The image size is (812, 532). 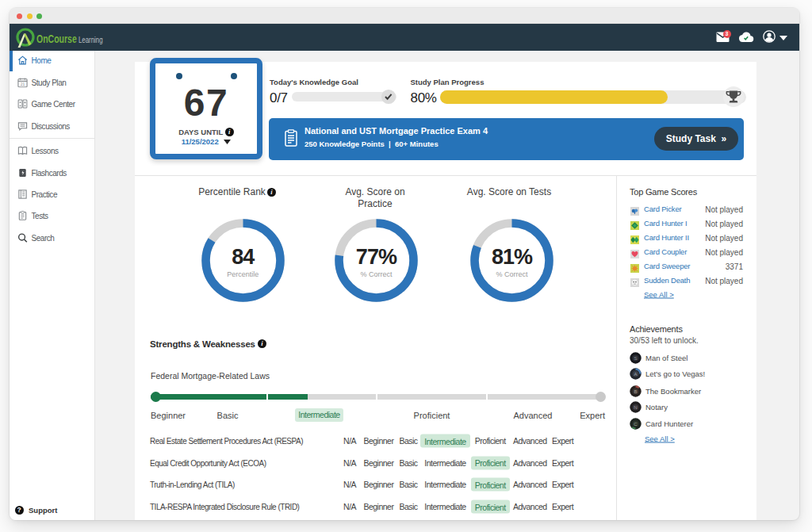 What do you see at coordinates (635, 392) in the screenshot?
I see `svg-text: B` at bounding box center [635, 392].